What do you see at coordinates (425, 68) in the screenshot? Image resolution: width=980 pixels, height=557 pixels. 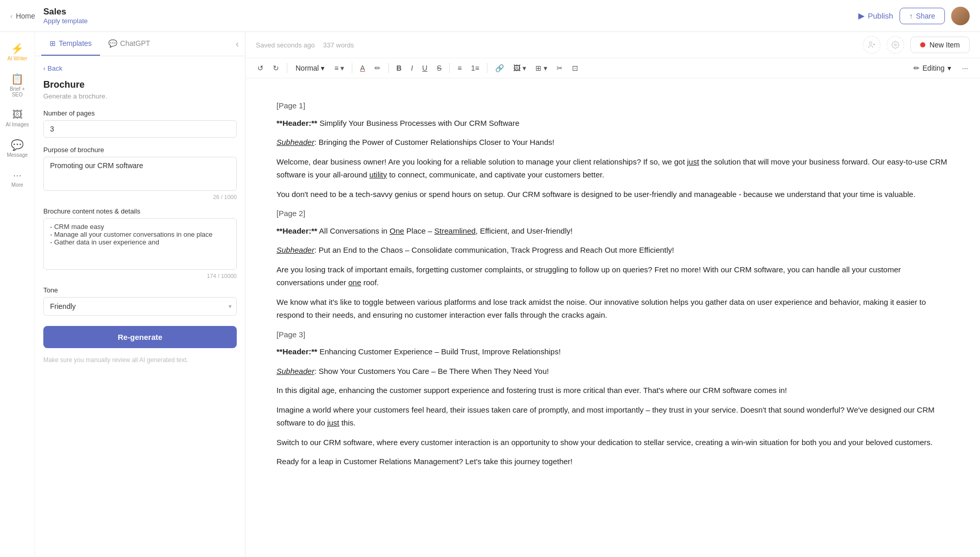 I see `underline-button: U` at bounding box center [425, 68].